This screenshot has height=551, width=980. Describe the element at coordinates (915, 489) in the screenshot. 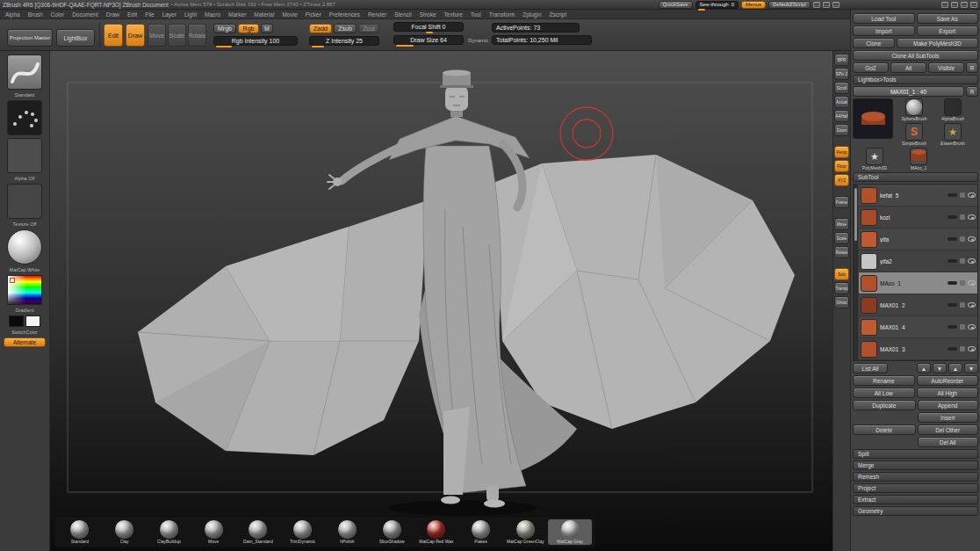

I see `project-section-header: Project` at that location.